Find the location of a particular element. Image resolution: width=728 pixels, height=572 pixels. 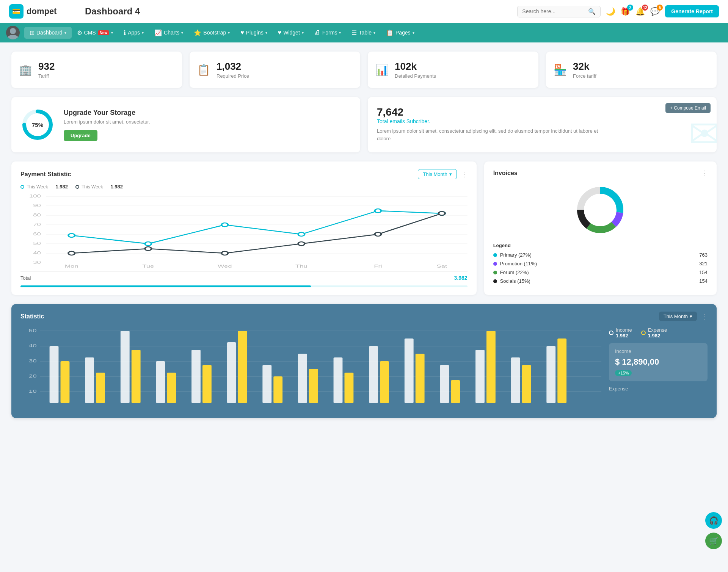

plugins-icon: ♥ is located at coordinates (242, 33).